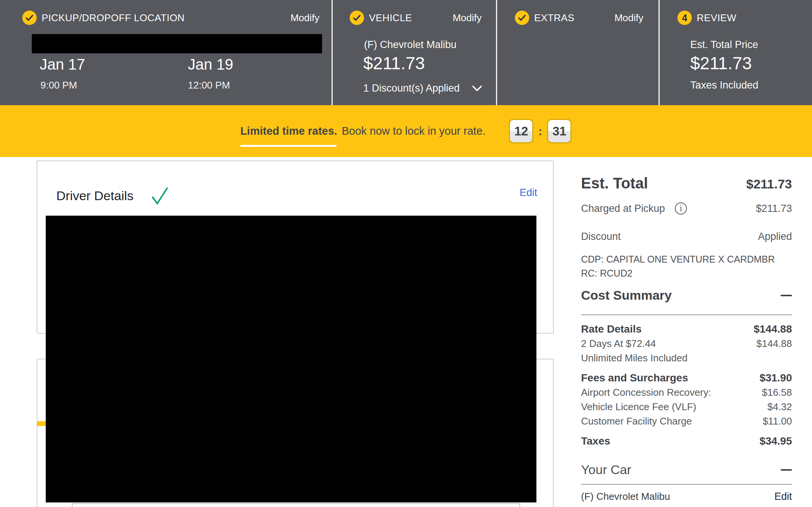 The height and width of the screenshot is (507, 812). What do you see at coordinates (160, 197) in the screenshot?
I see `section-complete-check-icon` at bounding box center [160, 197].